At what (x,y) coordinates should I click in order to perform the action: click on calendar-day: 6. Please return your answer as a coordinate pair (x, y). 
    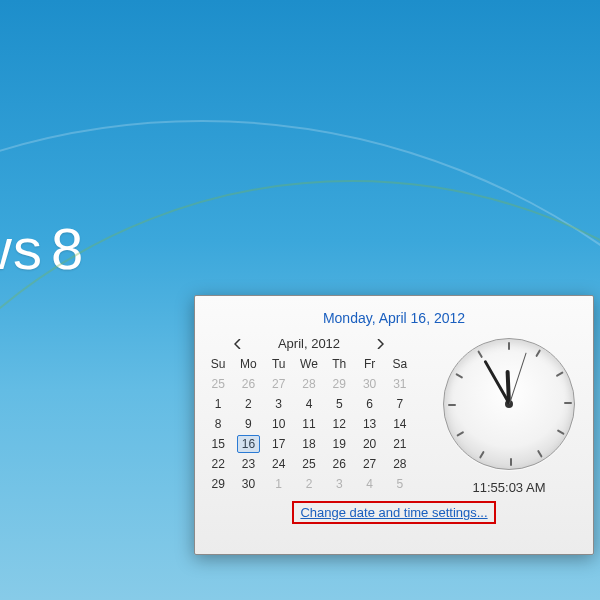
    Looking at the image, I should click on (369, 404).